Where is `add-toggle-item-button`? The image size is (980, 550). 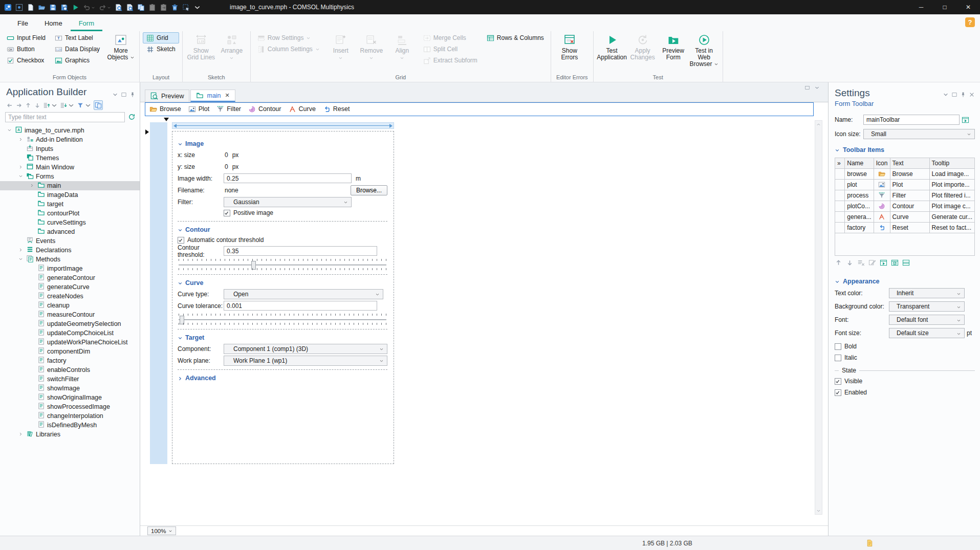 add-toggle-item-button is located at coordinates (895, 263).